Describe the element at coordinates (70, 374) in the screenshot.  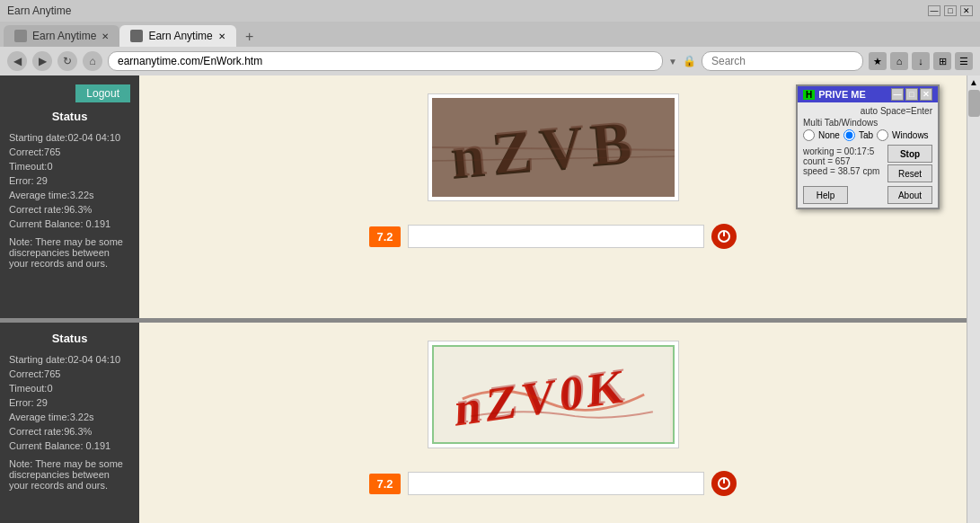
I see `correct-2: Correct:765` at that location.